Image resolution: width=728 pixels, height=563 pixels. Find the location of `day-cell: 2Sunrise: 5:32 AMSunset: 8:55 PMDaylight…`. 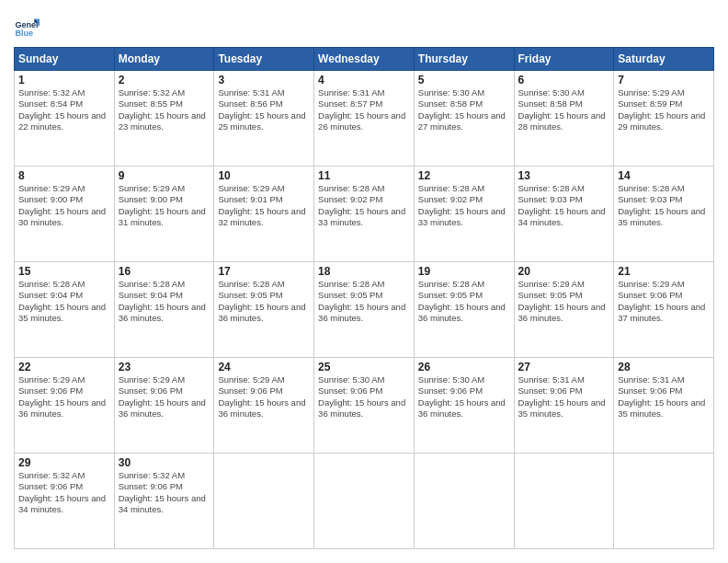

day-cell: 2Sunrise: 5:32 AMSunset: 8:55 PMDaylight… is located at coordinates (164, 119).